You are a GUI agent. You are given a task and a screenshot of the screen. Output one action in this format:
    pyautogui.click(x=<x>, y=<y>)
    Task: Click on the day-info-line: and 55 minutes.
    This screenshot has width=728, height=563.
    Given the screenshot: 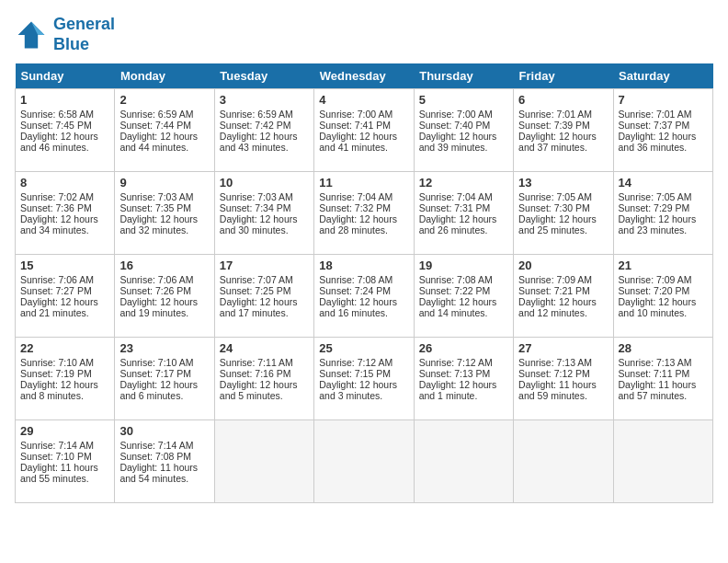 What is the action you would take?
    pyautogui.click(x=64, y=478)
    